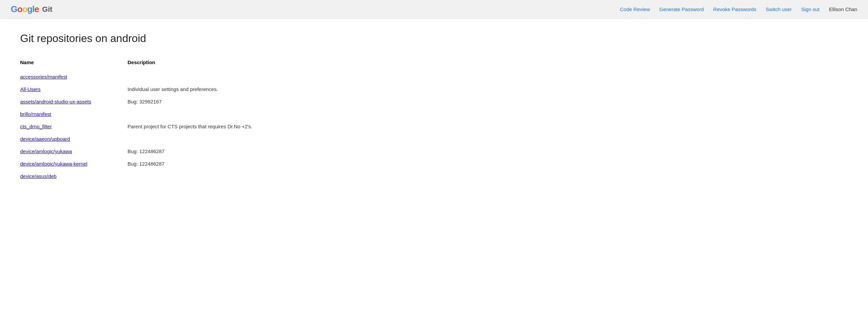 This screenshot has height=309, width=868. I want to click on google-logo: Google, so click(25, 9).